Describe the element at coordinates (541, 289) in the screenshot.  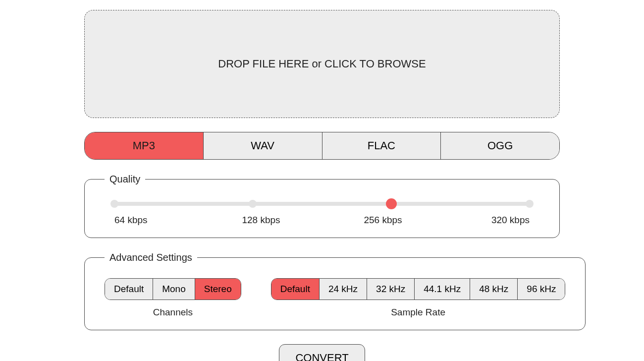
I see `sample-rate-option: 96 kHz` at that location.